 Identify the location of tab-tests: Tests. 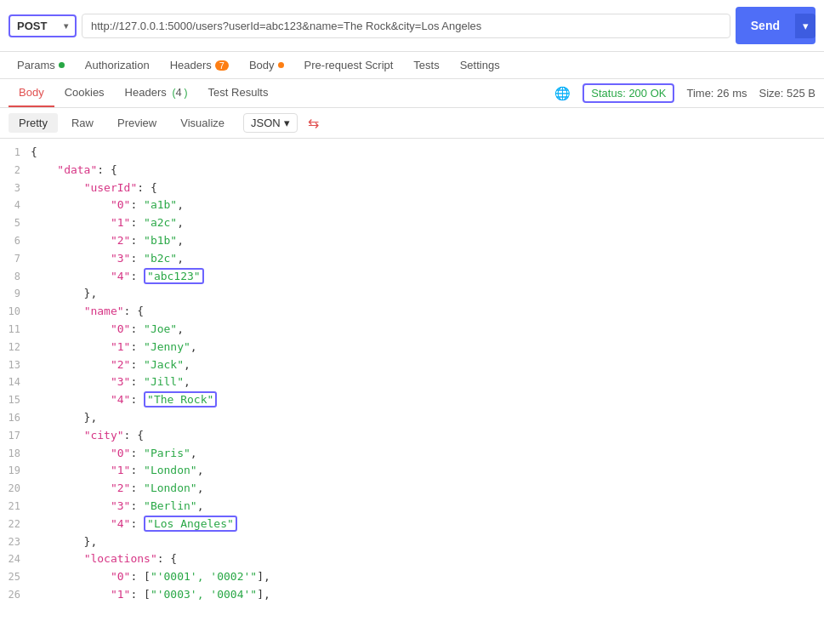
(426, 65).